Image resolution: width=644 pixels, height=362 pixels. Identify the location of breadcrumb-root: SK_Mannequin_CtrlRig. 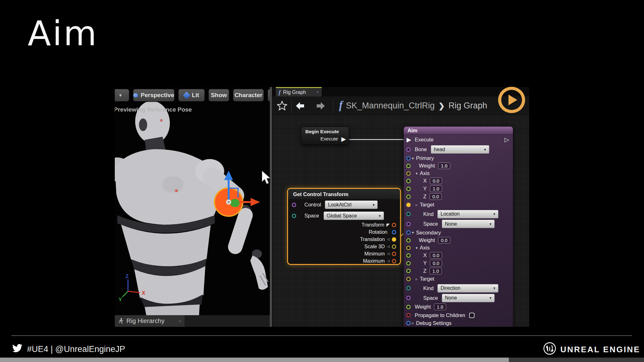
(390, 106).